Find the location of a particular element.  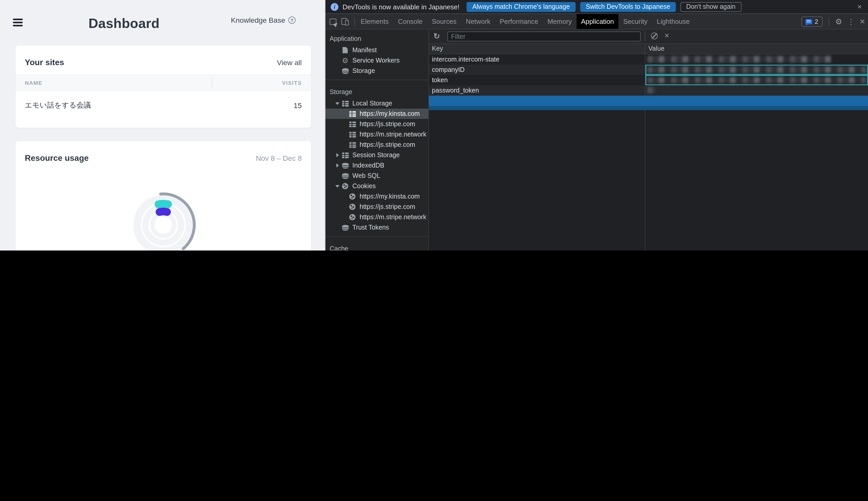

hamburger-menu-icon is located at coordinates (18, 23).